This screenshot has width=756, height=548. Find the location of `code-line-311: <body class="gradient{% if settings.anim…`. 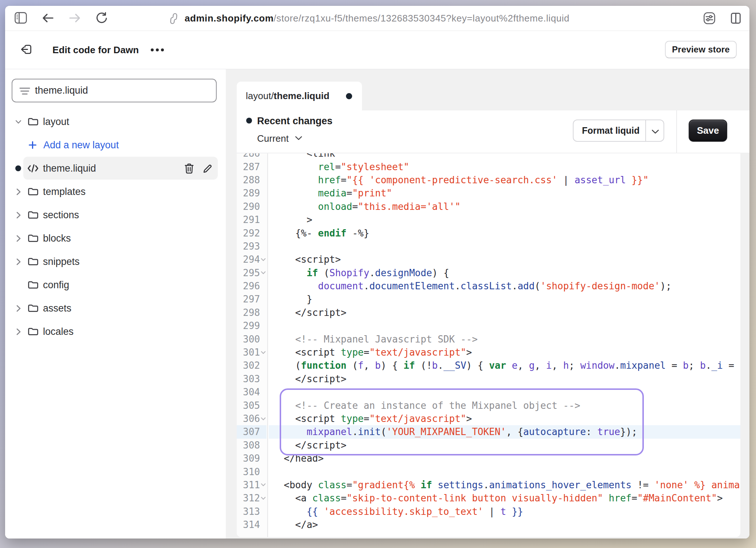

code-line-311: <body class="gradient{% if settings.anim… is located at coordinates (505, 485).